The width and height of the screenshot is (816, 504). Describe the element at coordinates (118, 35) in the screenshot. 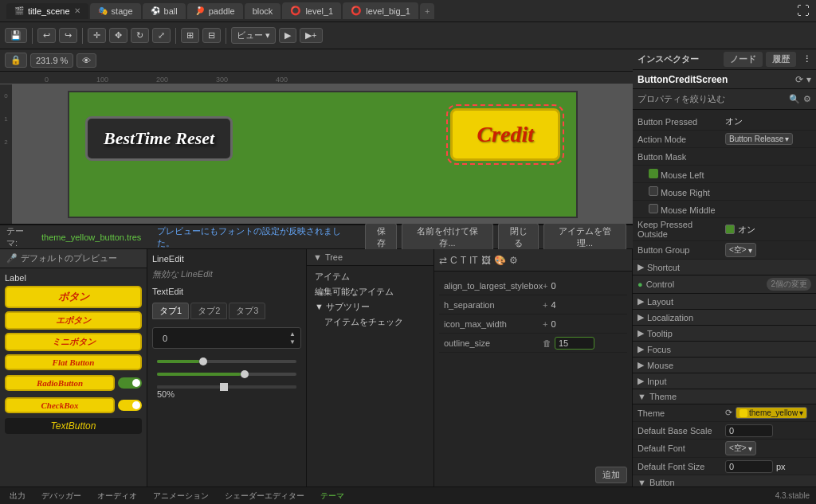

I see `move-tool: ✥` at that location.